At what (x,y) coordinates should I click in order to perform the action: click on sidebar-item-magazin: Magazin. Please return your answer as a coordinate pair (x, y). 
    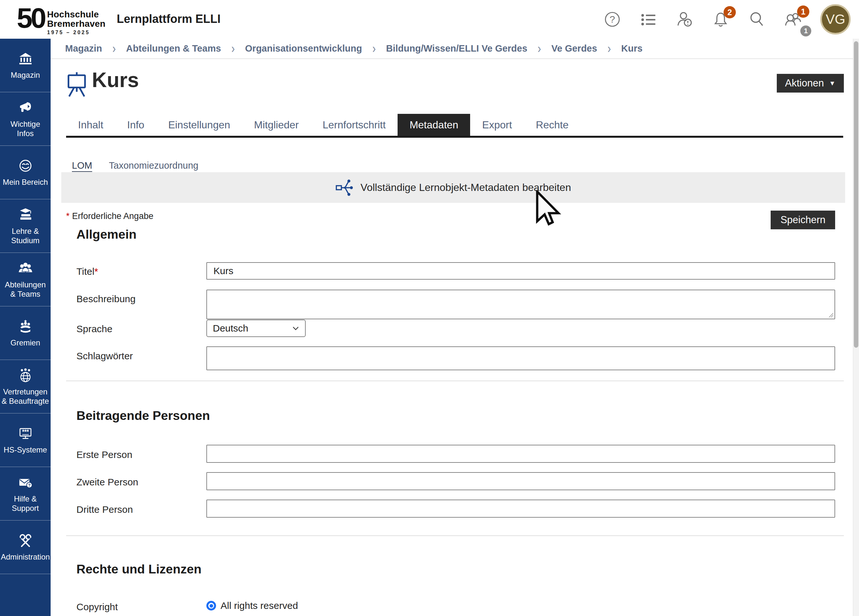
    Looking at the image, I should click on (25, 65).